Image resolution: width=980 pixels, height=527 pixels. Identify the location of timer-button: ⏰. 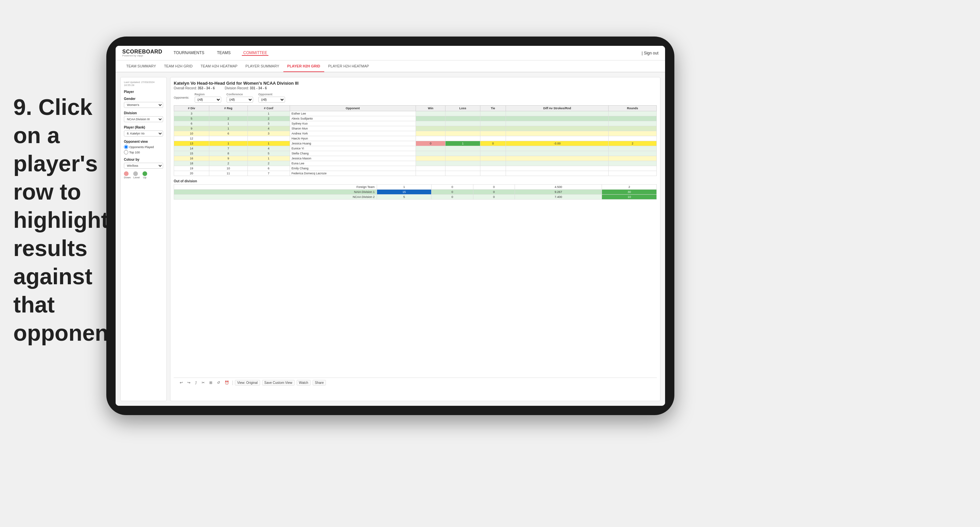
(227, 383).